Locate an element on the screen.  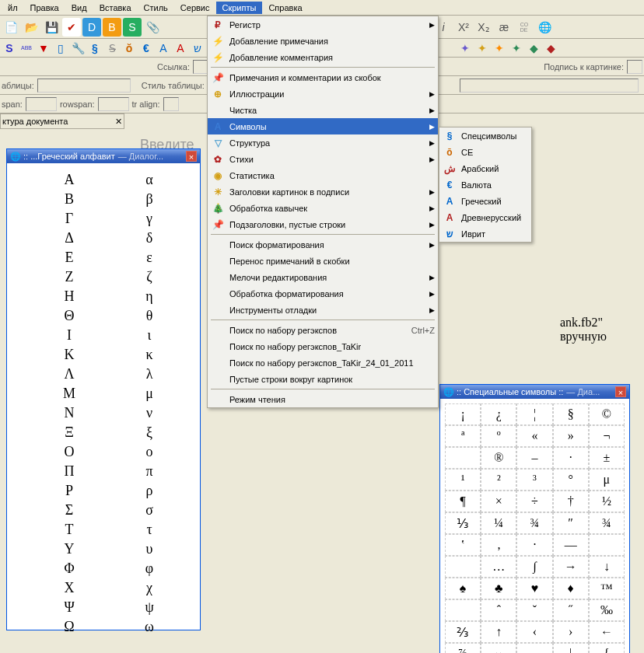
open-icon: 📂 is located at coordinates (31, 27).